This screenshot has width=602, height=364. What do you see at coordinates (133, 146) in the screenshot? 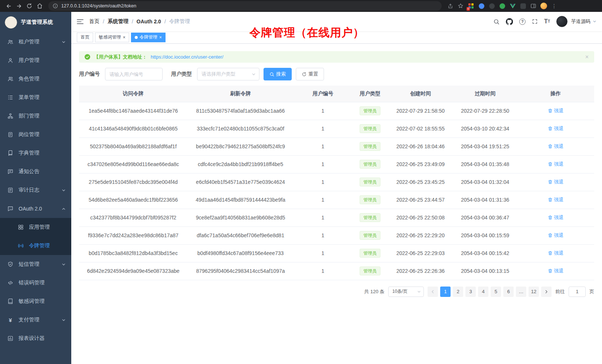
I see `cell-access-token: 502375b8040a469a9b82188afdf6af1f` at bounding box center [133, 146].